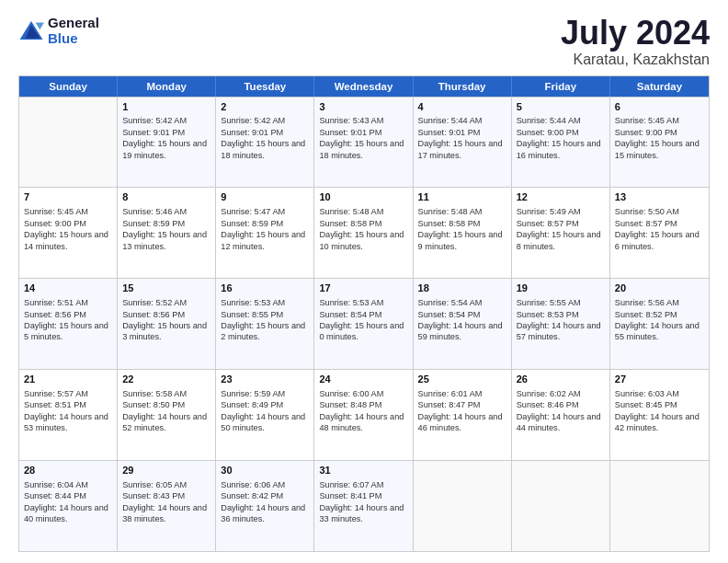 The height and width of the screenshot is (563, 728). What do you see at coordinates (660, 143) in the screenshot?
I see `calendar-cell: 6Sunrise: 5:45 AMSunset: 9:00 PMDaylight…` at bounding box center [660, 143].